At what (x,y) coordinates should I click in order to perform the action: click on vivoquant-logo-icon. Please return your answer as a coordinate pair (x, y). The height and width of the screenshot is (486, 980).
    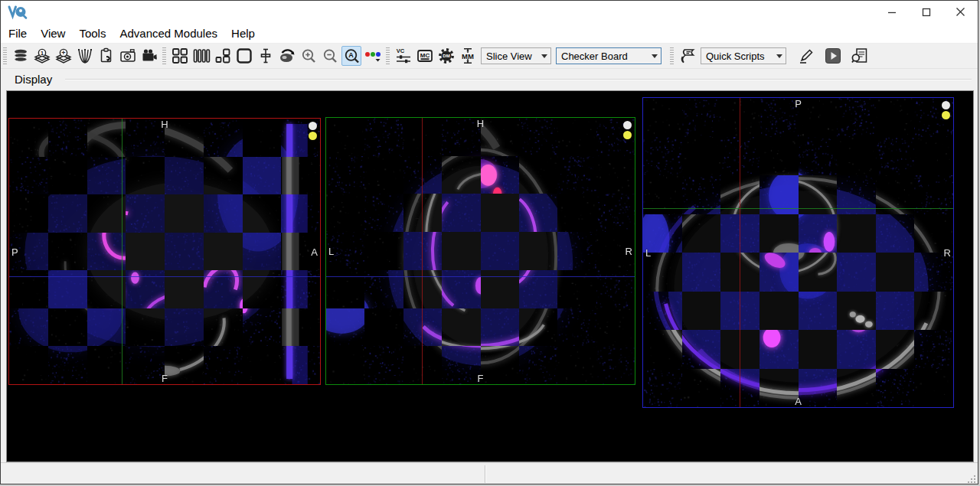
    Looking at the image, I should click on (18, 12).